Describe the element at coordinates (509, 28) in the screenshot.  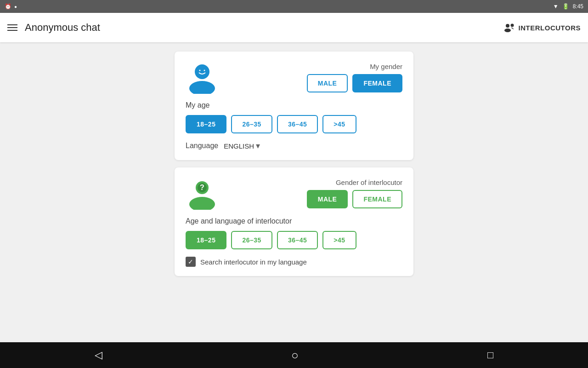
I see `people-icon` at that location.